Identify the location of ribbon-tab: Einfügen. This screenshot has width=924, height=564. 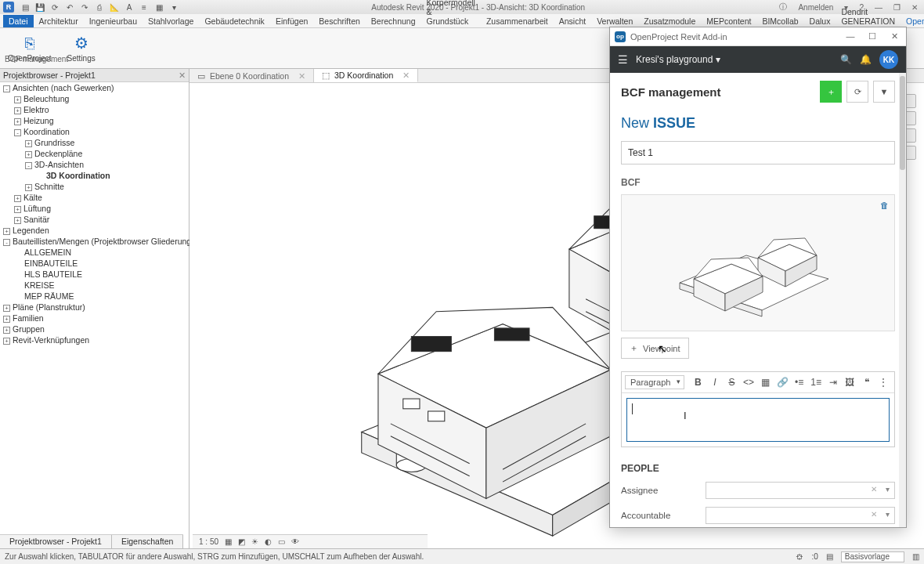
(291, 21).